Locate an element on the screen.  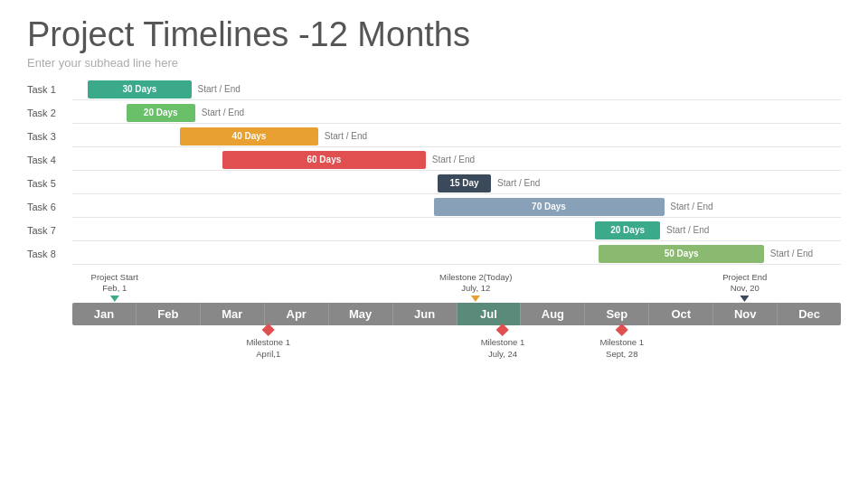
gantt-row: 50 DaysStart / End is located at coordinates (457, 254).